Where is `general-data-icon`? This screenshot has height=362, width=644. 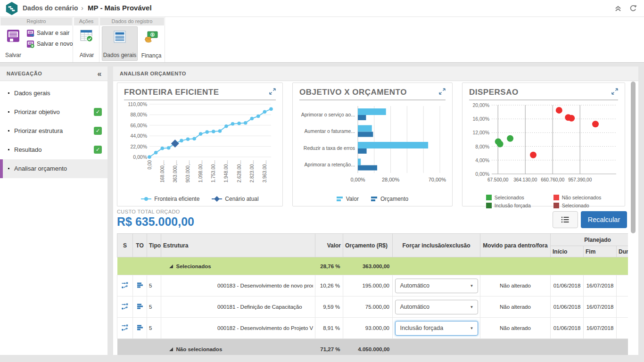
general-data-icon is located at coordinates (120, 37).